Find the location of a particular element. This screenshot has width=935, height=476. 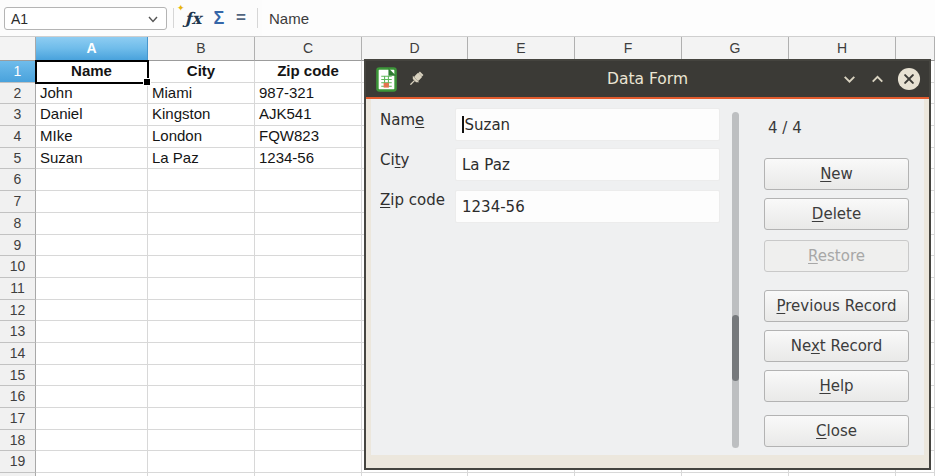

cell-B9 is located at coordinates (202, 246).